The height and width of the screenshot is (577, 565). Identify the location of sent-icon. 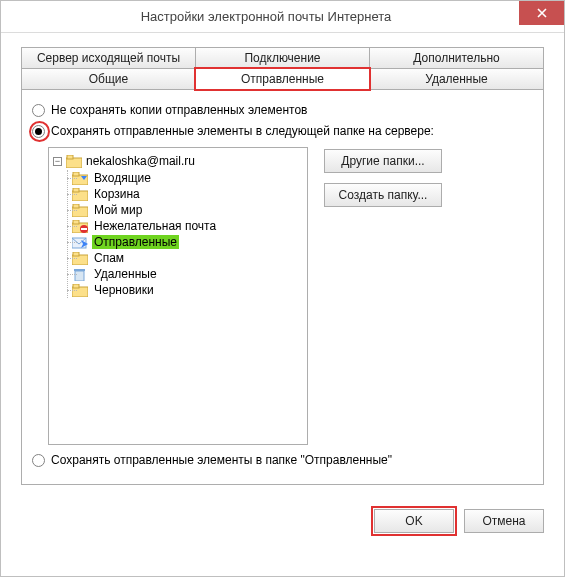
(80, 242).